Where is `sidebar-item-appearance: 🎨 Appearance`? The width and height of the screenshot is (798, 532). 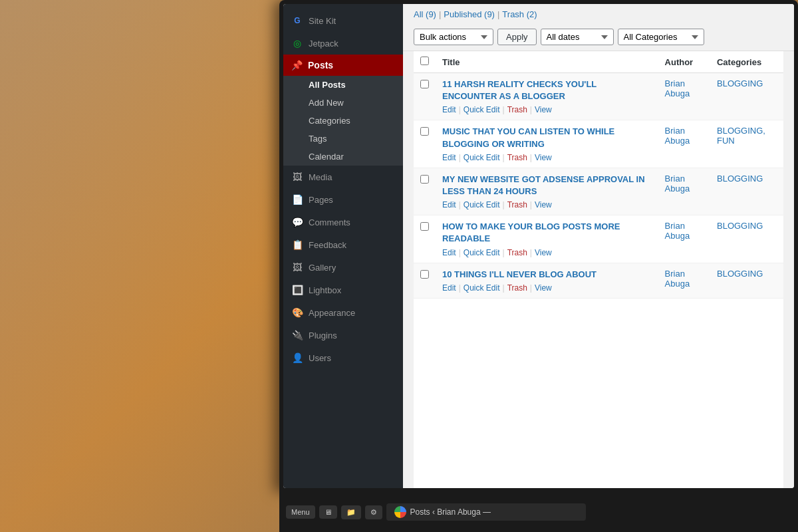
sidebar-item-appearance: 🎨 Appearance is located at coordinates (343, 313).